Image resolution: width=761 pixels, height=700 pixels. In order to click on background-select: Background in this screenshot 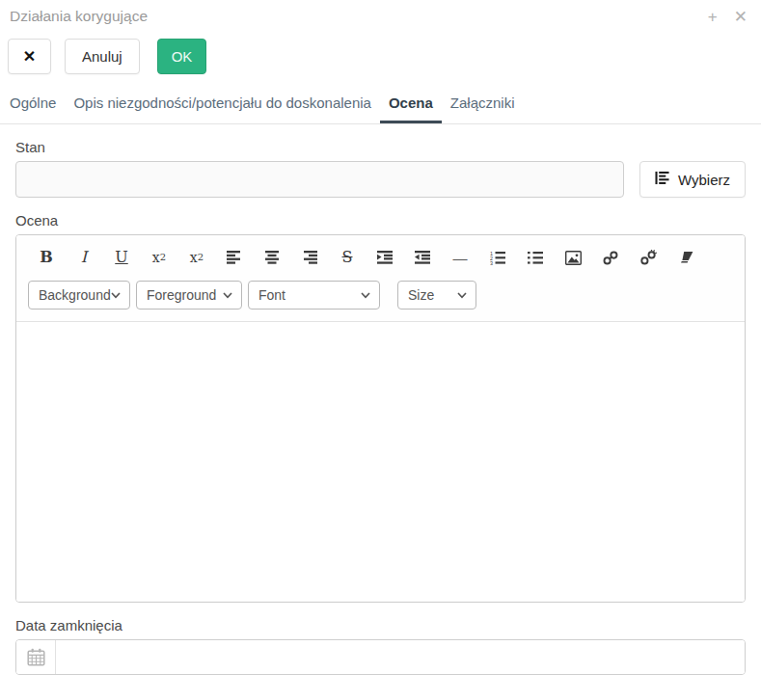, I will do `click(79, 295)`.